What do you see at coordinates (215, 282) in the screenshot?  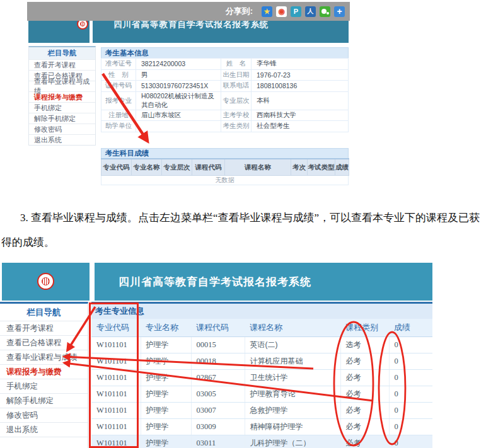 I see `page-title: 四川省高等教育自学考试报名报考系统` at bounding box center [215, 282].